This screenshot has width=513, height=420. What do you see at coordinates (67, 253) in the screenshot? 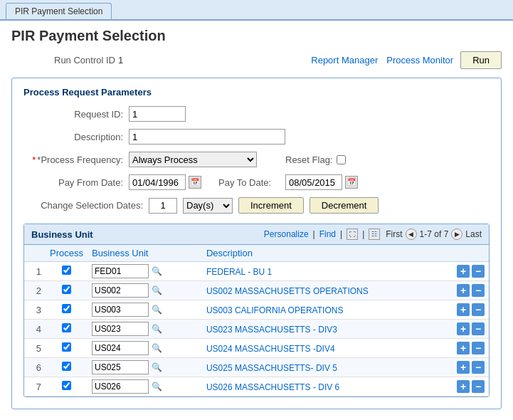
I see `col-header-process-label: Process` at bounding box center [67, 253].